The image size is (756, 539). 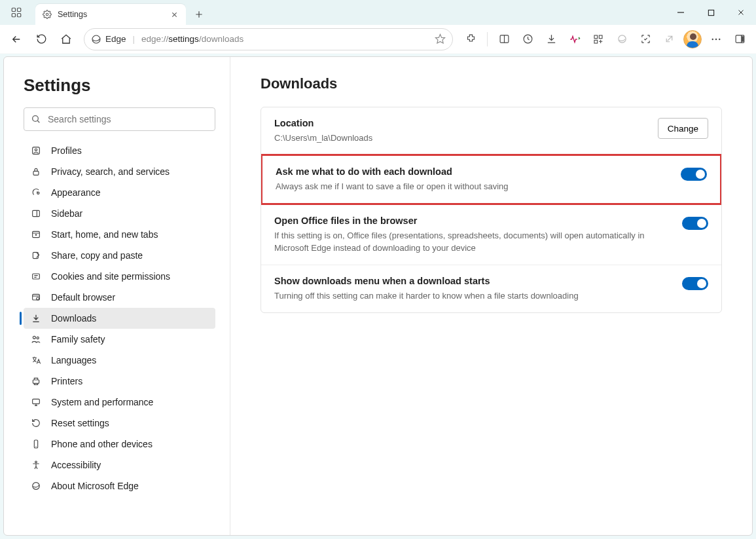 What do you see at coordinates (711, 12) in the screenshot?
I see `maximize-button` at bounding box center [711, 12].